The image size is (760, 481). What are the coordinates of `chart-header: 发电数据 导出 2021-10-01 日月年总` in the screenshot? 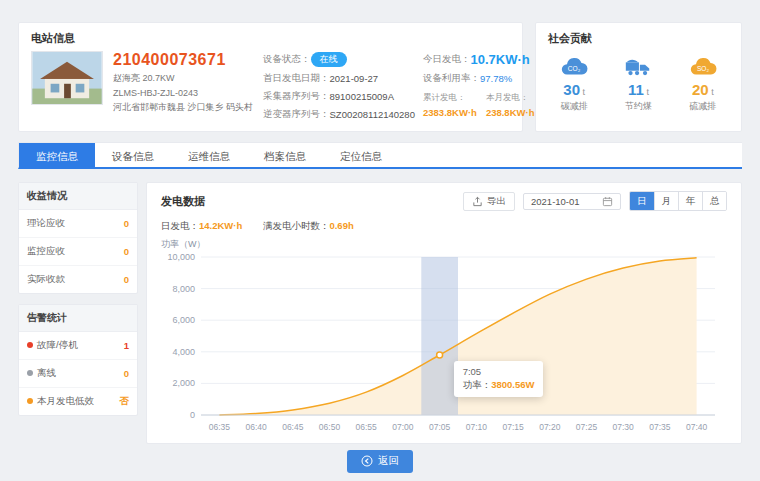 It's located at (444, 197).